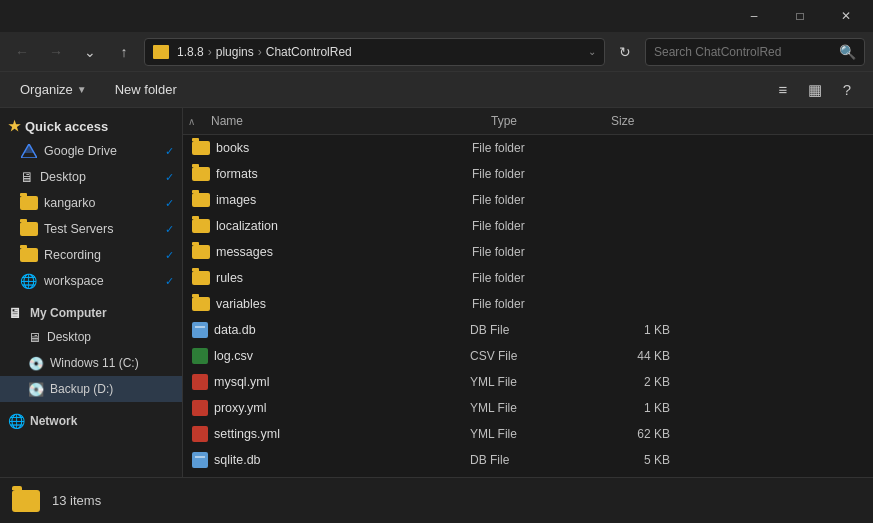 Image resolution: width=873 pixels, height=523 pixels. I want to click on up-button: ↑, so click(124, 52).